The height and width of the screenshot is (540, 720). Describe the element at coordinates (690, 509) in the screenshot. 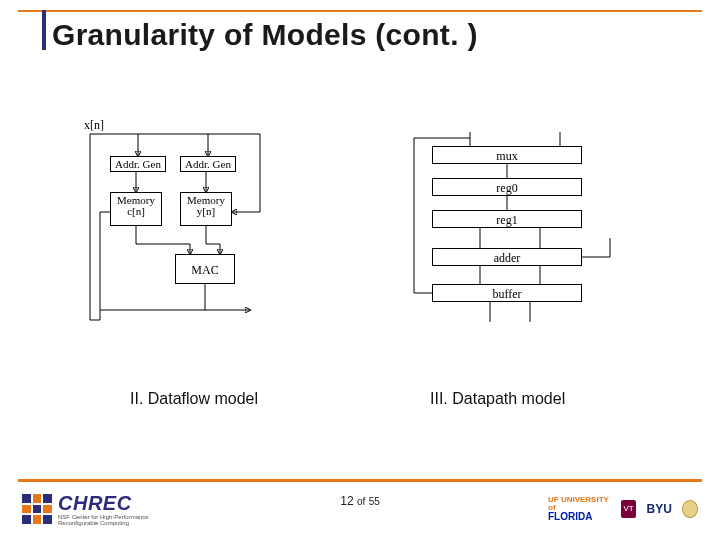

I see `gwu-logo-icon` at that location.